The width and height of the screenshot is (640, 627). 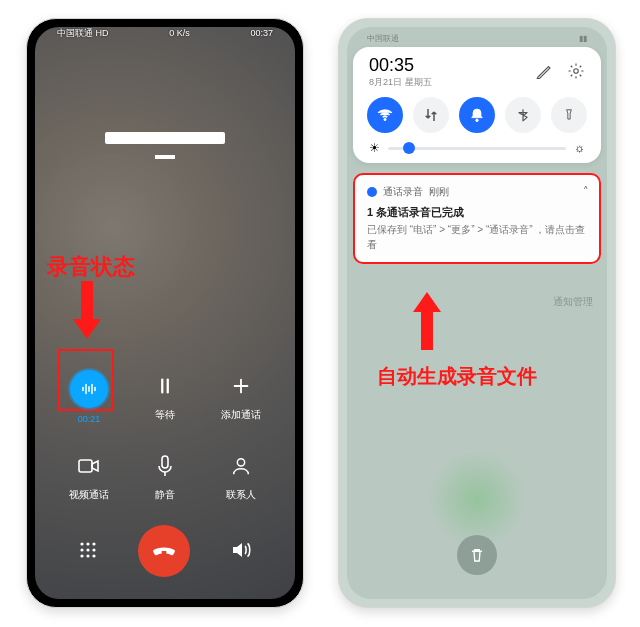 I want to click on brightness-low-icon: ☀︎, so click(x=374, y=148).